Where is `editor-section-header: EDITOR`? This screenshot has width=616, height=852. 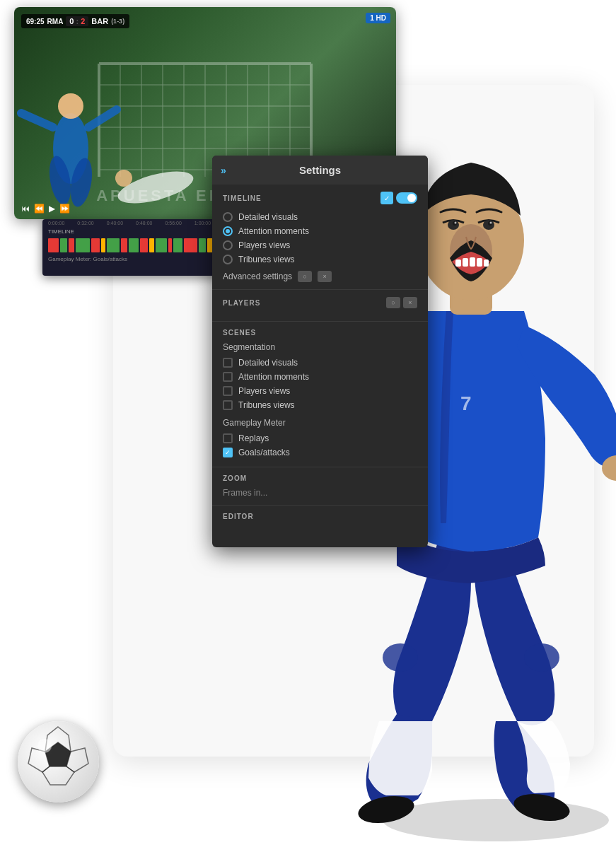
editor-section-header: EDITOR is located at coordinates (320, 516).